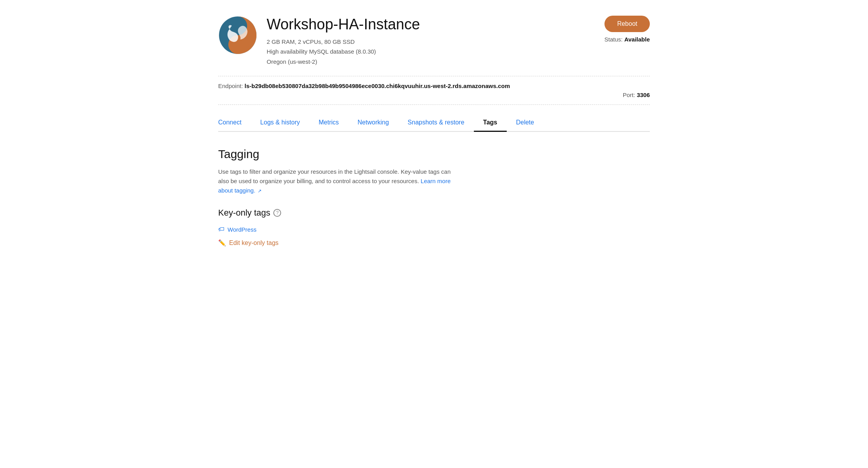  What do you see at coordinates (221, 229) in the screenshot?
I see `tag-icon: 🏷` at bounding box center [221, 229].